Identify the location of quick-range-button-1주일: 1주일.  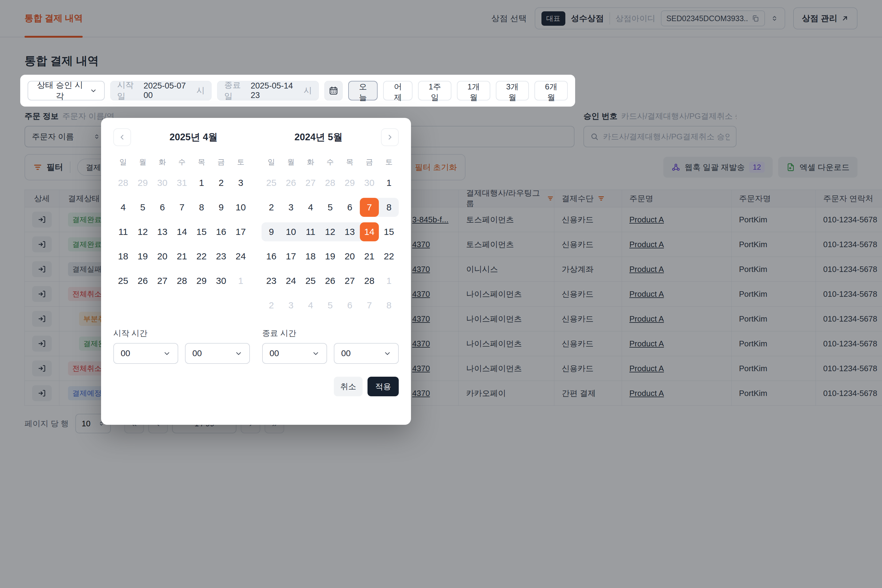
(435, 91).